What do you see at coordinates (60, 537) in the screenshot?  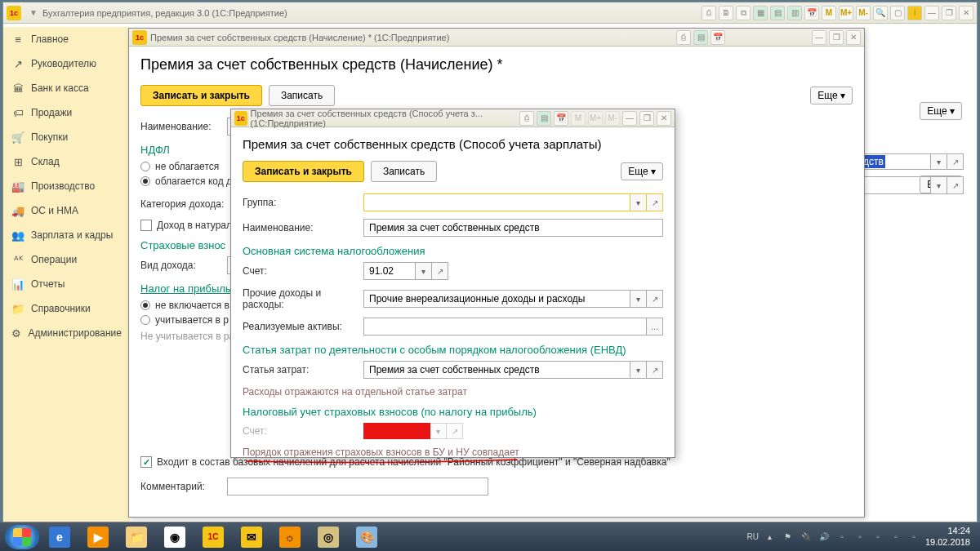 I see `task-ie: e` at bounding box center [60, 537].